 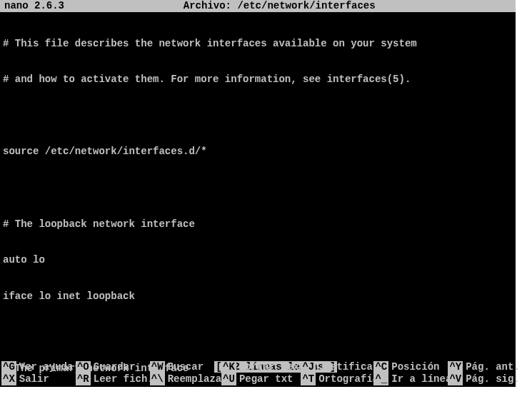 What do you see at coordinates (36, 367) in the screenshot?
I see `shortcut-get-help: ^GVer ayuda` at bounding box center [36, 367].